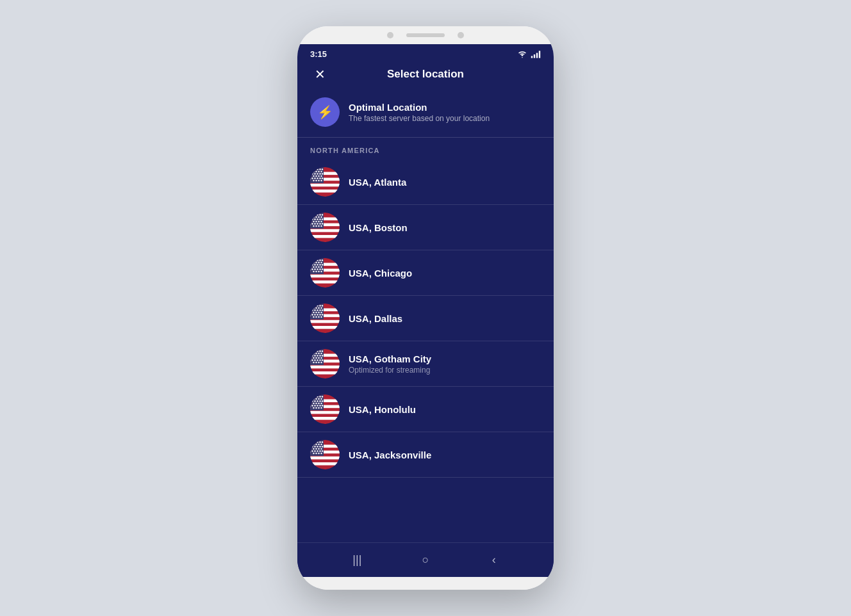 The height and width of the screenshot is (616, 851). I want to click on list-item: USA, Boston, so click(426, 228).